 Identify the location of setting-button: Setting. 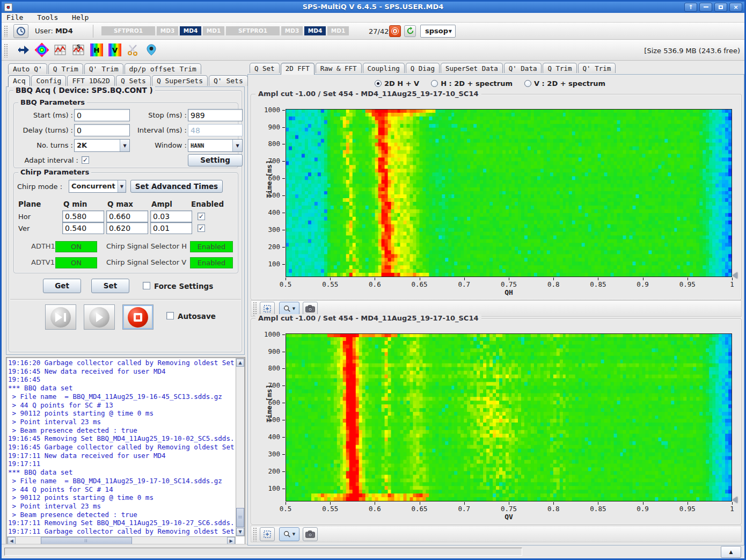
(215, 160).